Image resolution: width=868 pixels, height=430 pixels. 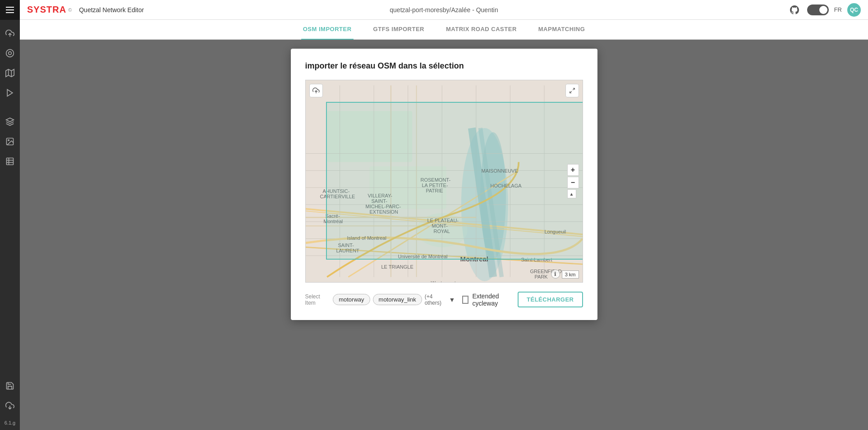 What do you see at coordinates (380, 201) in the screenshot?
I see `map-label-villeray2: SAINT-` at bounding box center [380, 201].